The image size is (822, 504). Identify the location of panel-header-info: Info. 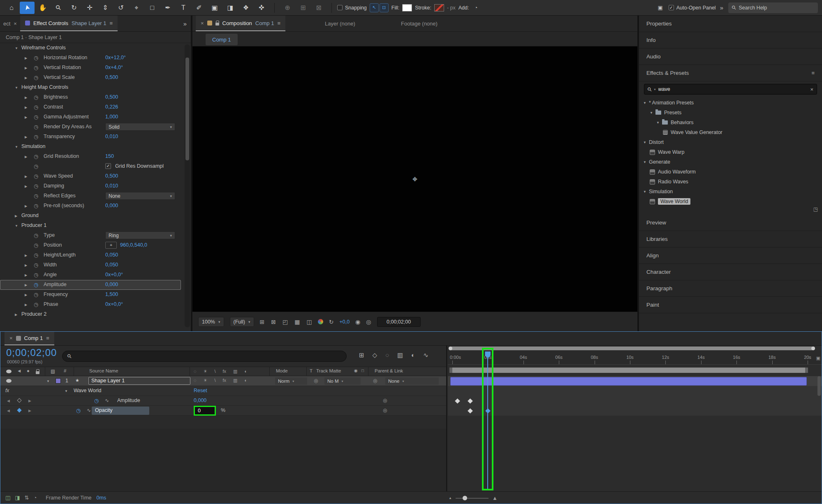
(730, 40).